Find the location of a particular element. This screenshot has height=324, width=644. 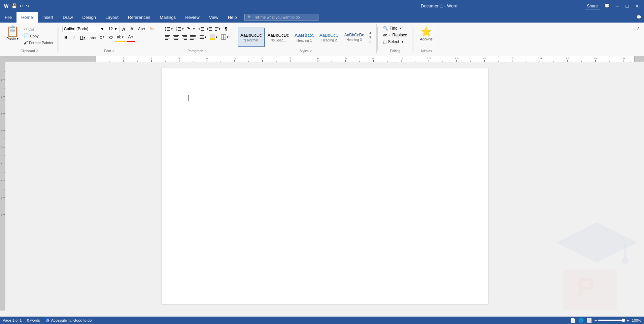

menu-references: References is located at coordinates (139, 17).